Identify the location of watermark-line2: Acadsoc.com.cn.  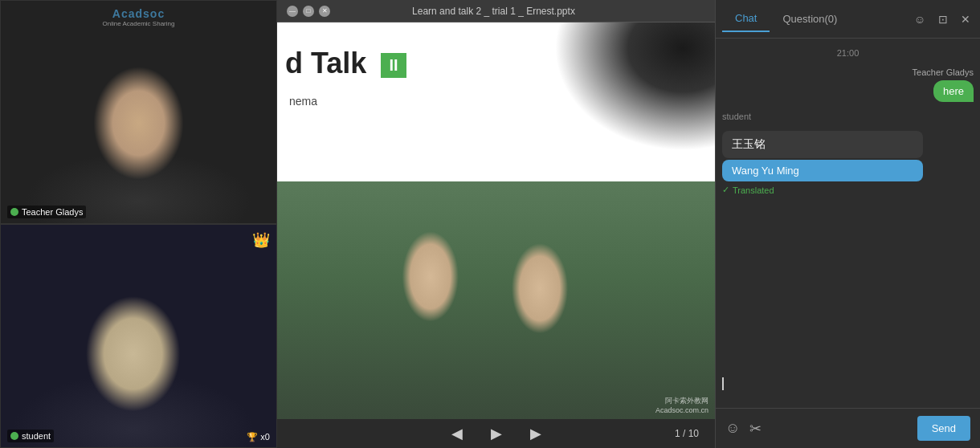
(682, 410).